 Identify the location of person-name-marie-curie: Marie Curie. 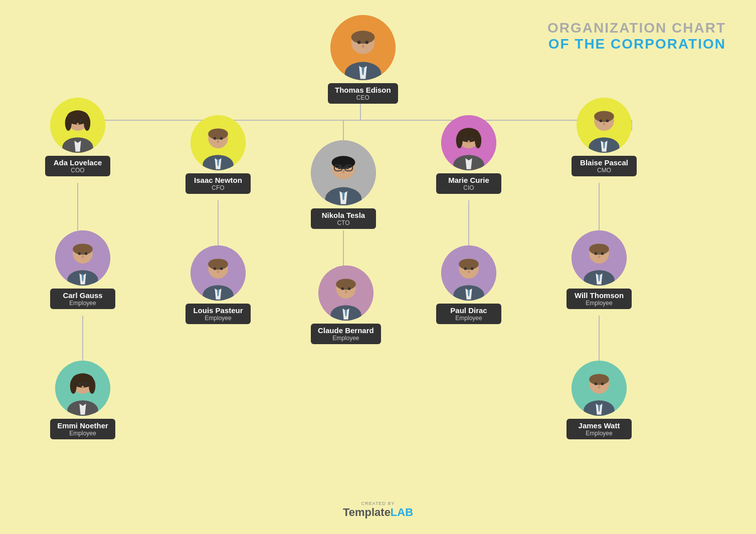
(469, 180).